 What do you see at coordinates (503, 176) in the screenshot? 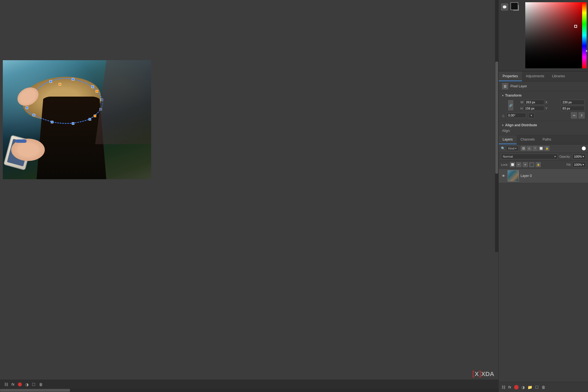
I see `layer-visibility-toggle: 👁` at bounding box center [503, 176].